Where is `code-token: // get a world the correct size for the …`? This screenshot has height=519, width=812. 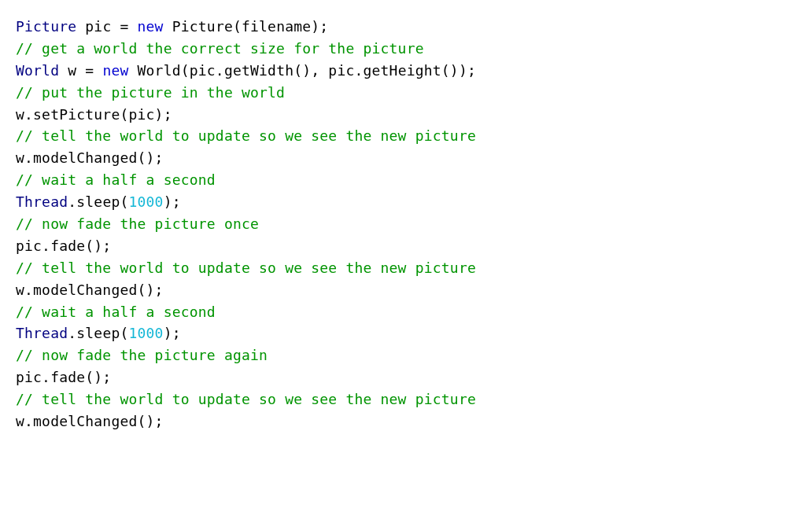 code-token: // get a world the correct size for the … is located at coordinates (220, 49).